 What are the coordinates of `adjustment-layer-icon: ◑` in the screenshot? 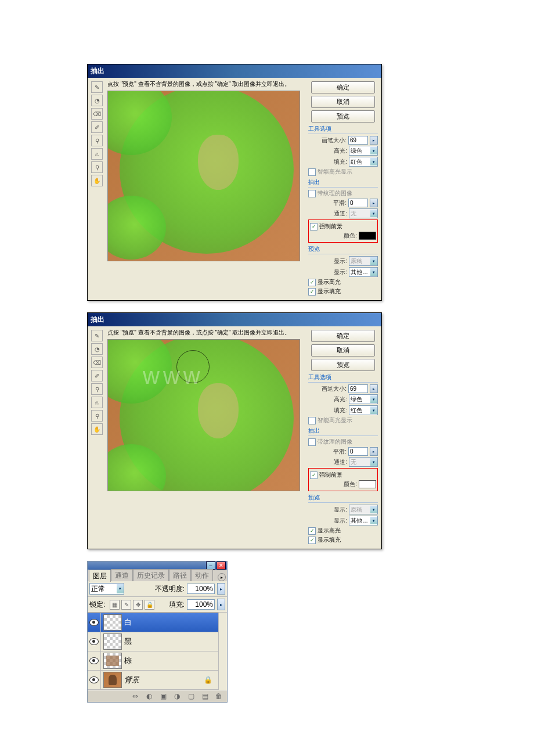 It's located at (177, 696).